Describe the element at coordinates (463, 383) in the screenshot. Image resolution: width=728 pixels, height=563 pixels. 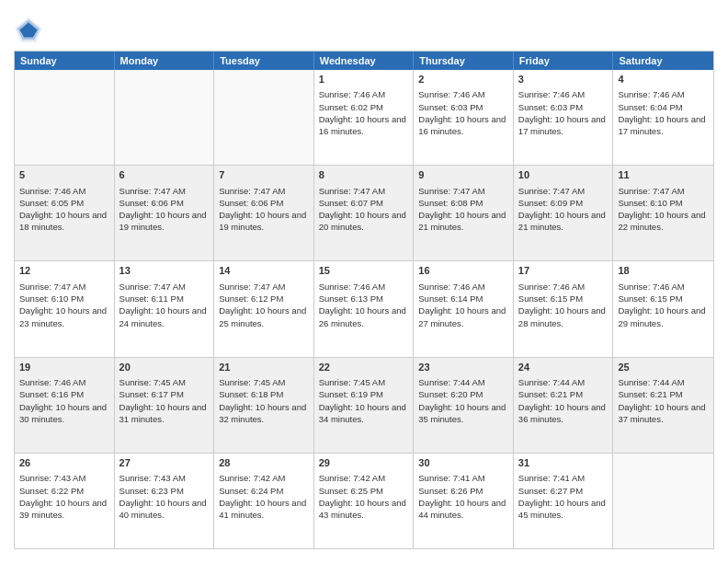
I see `day-info: Sunrise: 7:44 AM` at that location.